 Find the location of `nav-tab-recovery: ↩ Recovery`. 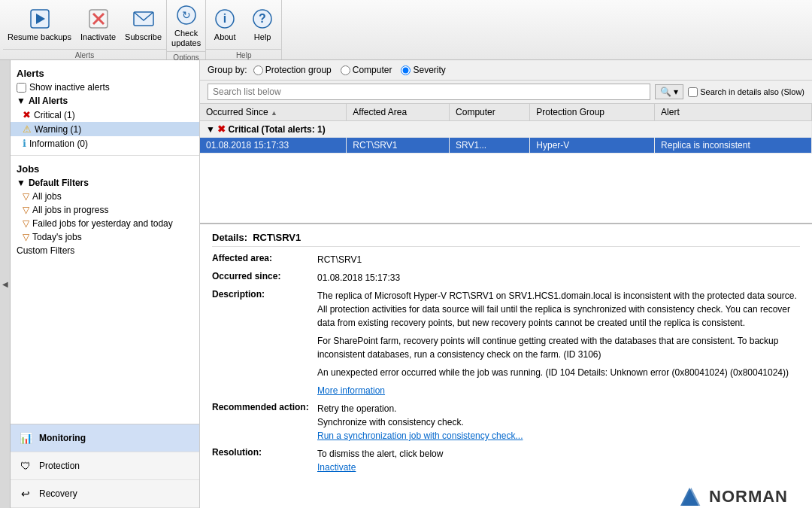

nav-tab-recovery: ↩ Recovery is located at coordinates (105, 494).